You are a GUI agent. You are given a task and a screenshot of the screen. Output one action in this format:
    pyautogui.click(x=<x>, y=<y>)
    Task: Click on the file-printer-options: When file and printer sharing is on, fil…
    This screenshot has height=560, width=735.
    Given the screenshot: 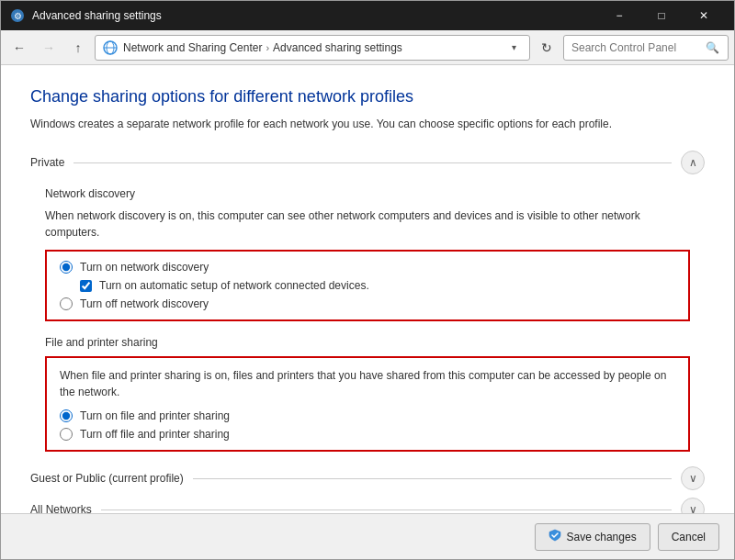 What is the action you would take?
    pyautogui.click(x=368, y=404)
    